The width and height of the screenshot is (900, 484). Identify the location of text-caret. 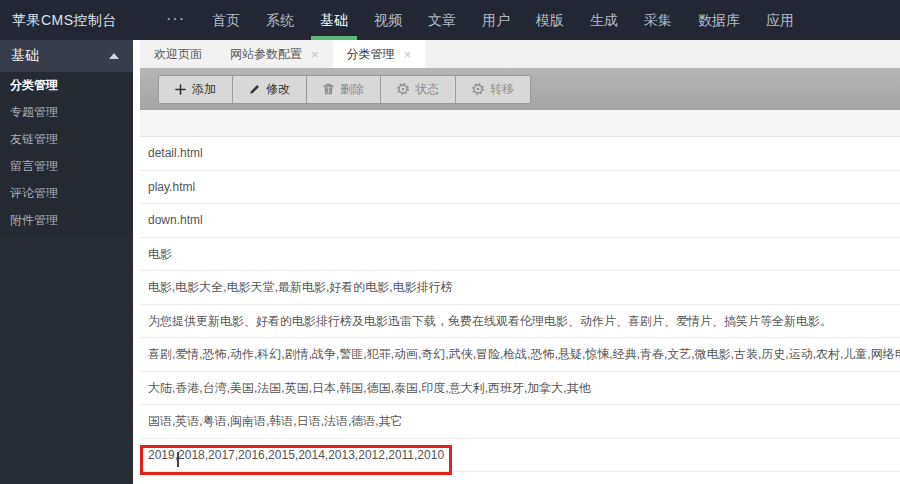
(178, 460).